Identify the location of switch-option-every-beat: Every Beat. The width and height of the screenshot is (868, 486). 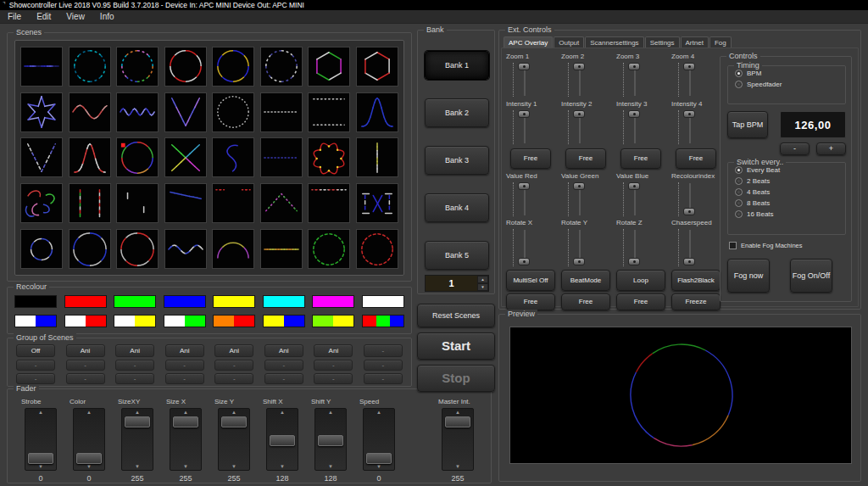
(790, 170).